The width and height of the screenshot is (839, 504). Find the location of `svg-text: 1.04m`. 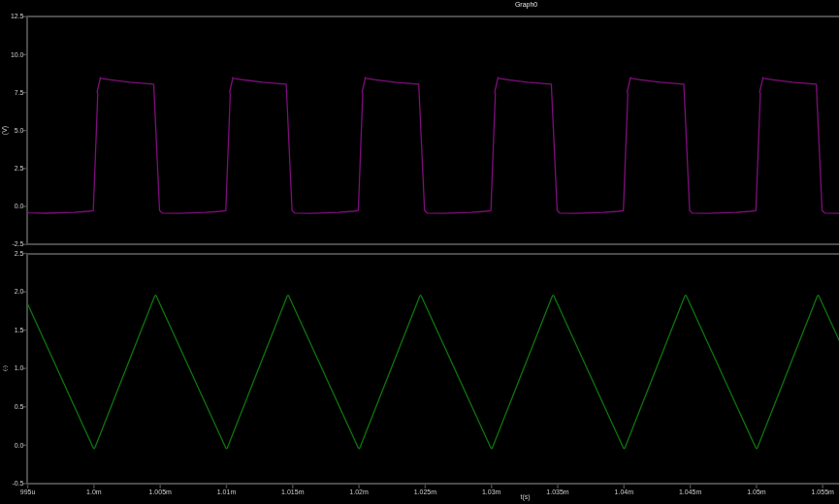

svg-text: 1.04m is located at coordinates (625, 492).